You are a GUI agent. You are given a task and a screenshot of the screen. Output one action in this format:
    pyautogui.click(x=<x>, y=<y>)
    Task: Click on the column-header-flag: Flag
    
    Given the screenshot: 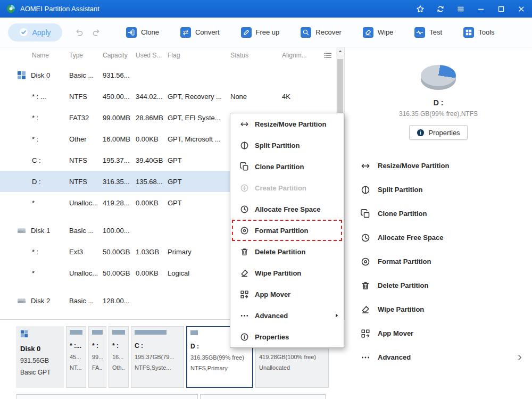 What is the action you would take?
    pyautogui.click(x=196, y=55)
    